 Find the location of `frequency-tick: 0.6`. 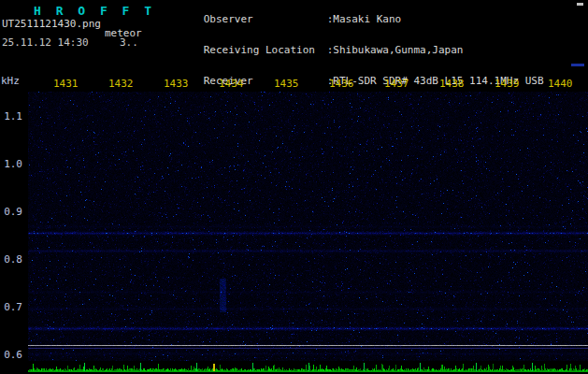

frequency-tick: 0.6 is located at coordinates (11, 355).